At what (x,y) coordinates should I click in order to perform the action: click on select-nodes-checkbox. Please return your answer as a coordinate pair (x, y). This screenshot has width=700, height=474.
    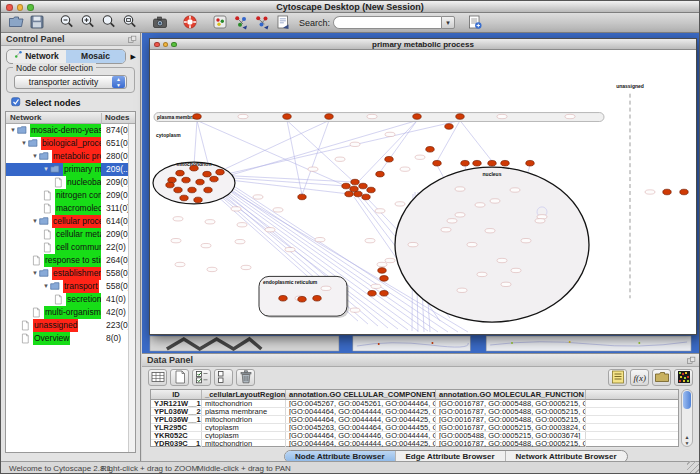
    Looking at the image, I should click on (16, 103).